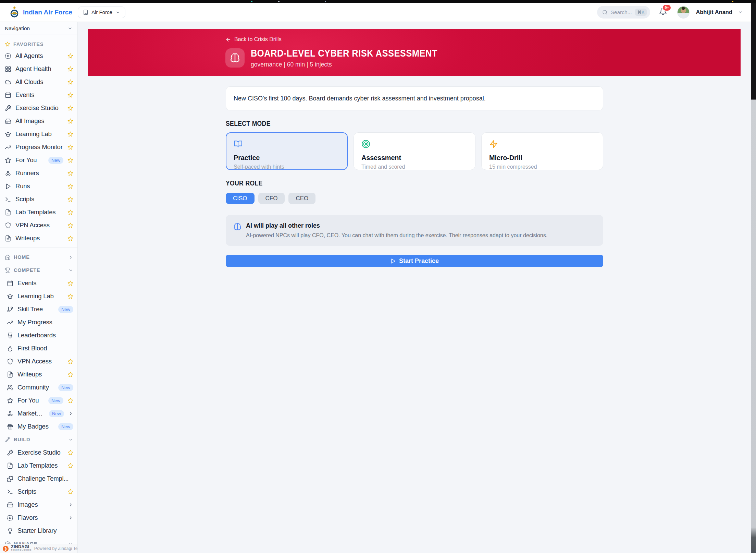  What do you see at coordinates (663, 12) in the screenshot?
I see `notifications-button: 9+` at bounding box center [663, 12].